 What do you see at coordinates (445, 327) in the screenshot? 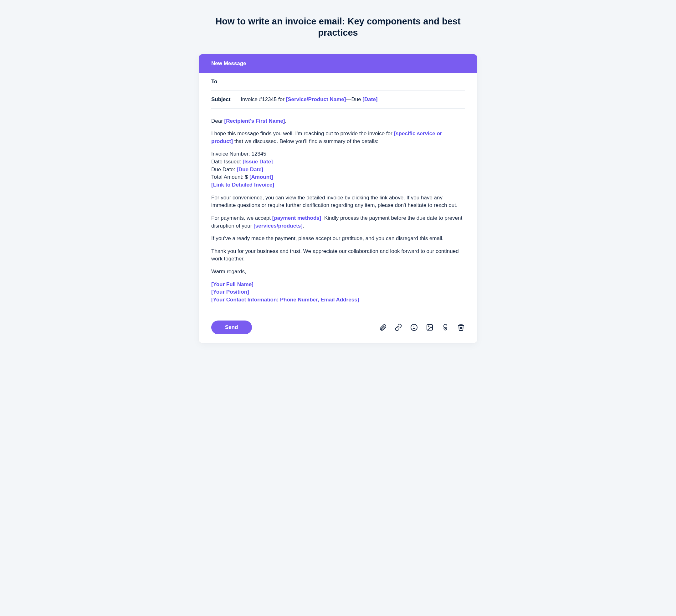
I see `lock-icon` at bounding box center [445, 327].